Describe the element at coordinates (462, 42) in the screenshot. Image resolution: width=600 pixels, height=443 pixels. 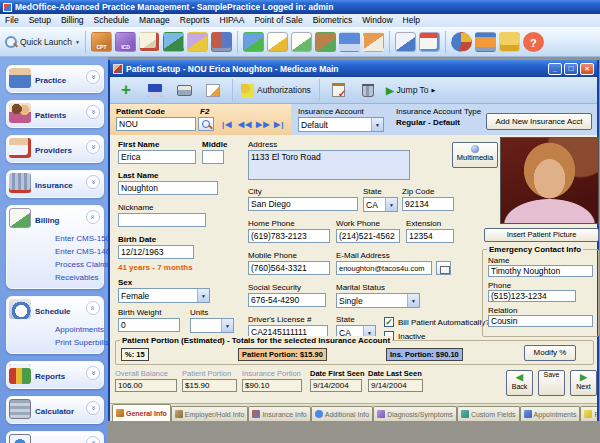
I see `financial-charts-icon` at that location.